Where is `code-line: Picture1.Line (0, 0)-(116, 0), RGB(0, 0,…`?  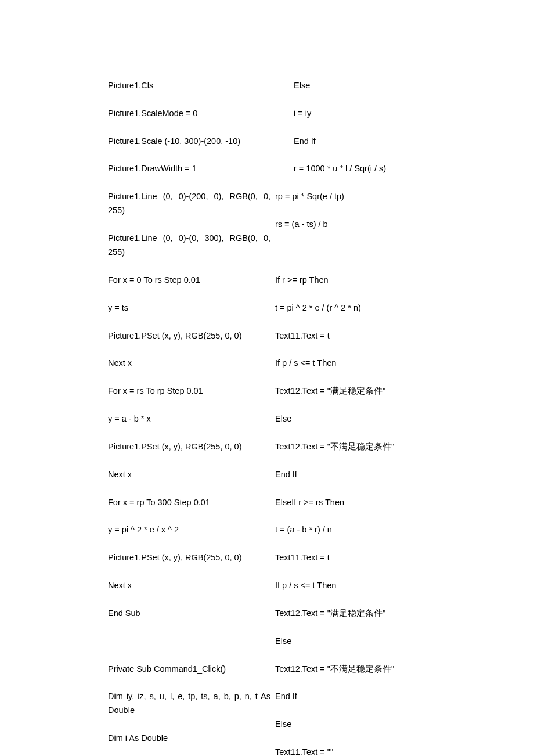 code-line: Picture1.Line (0, 0)-(116, 0), RGB(0, 0,… is located at coordinates (189, 204).